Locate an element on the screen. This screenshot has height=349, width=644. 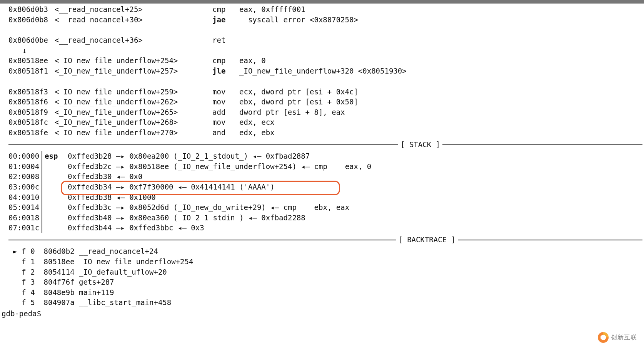
backtrace-frame: f 5 804907a __libc_start_main+458 is located at coordinates (325, 303).